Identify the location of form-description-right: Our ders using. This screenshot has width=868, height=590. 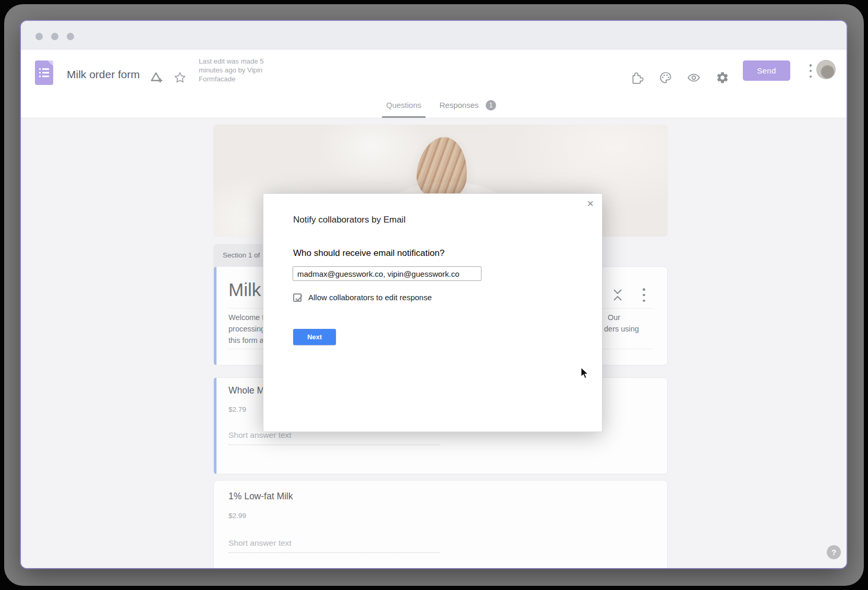
(622, 323).